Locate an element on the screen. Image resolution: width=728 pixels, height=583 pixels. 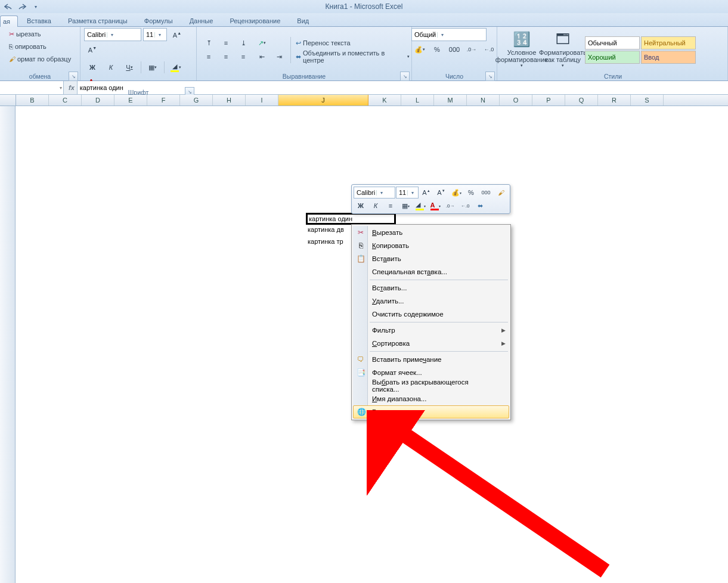
cell-style-normal: Обычный is located at coordinates (612, 43).